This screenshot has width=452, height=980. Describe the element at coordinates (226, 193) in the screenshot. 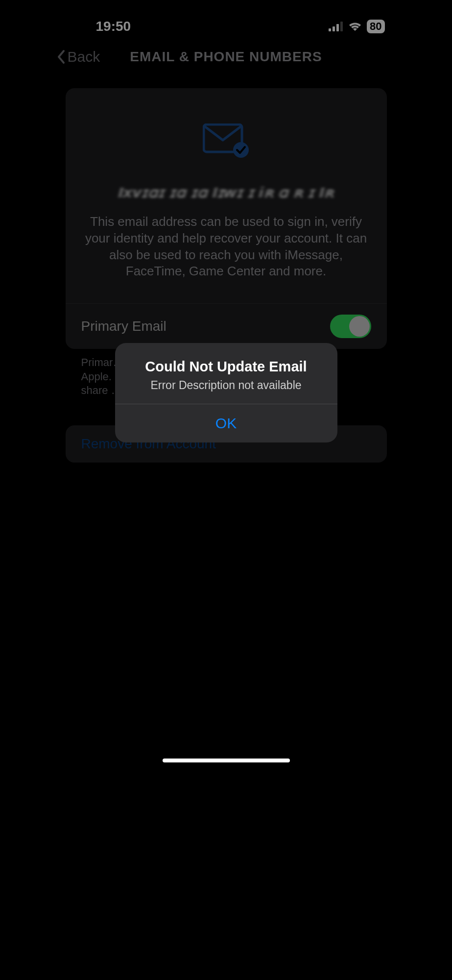

I see `email-address-redacted: Ixvɪɑɪ ɪɑ ɪɑ Iɪwɪ ɪ iʀ ɑ ʀ ɪ Iʀ` at that location.